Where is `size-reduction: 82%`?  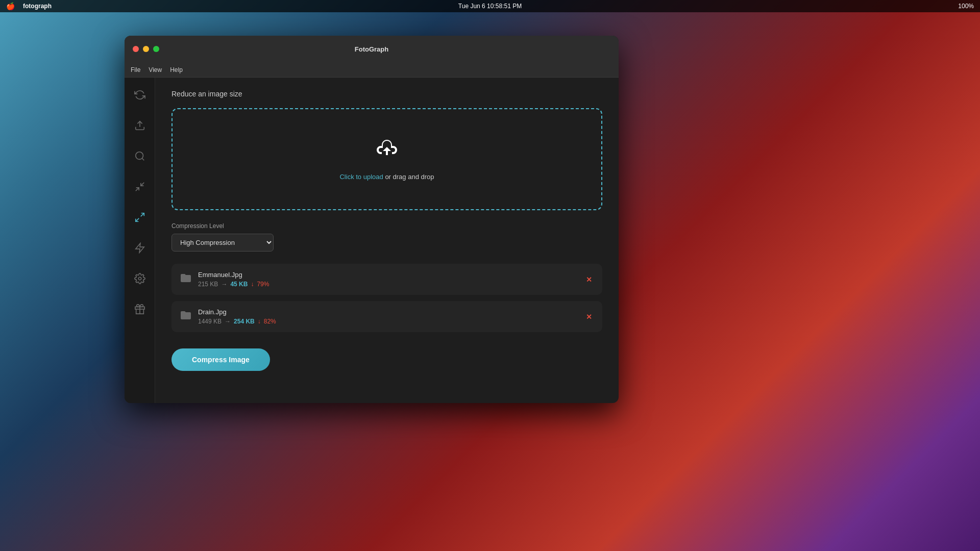
size-reduction: 82% is located at coordinates (270, 321).